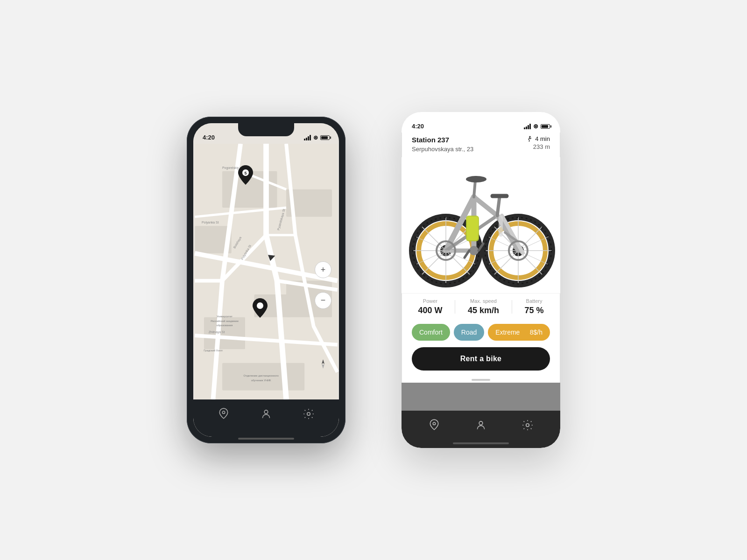  I want to click on map-background: Pogorelskiy Ln Polyanka St Bolshaya Poly…, so click(266, 272).